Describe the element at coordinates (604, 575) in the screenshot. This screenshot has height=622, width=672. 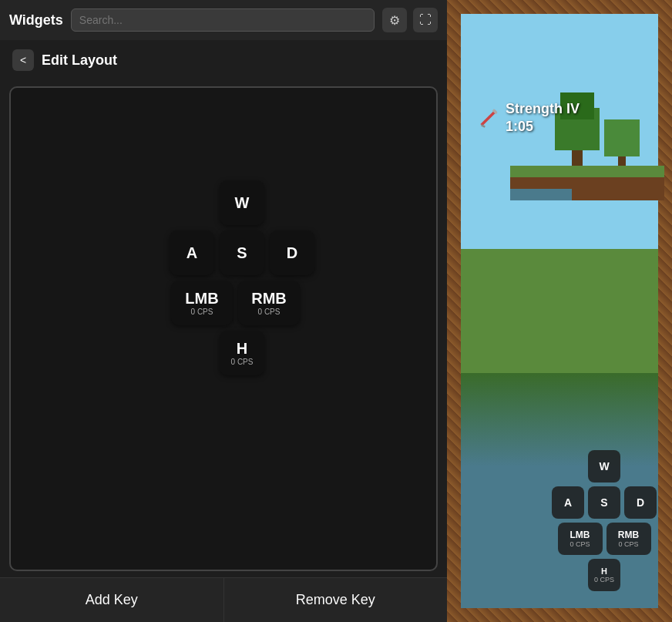
I see `game-key-row-h: H 0 CPS` at that location.